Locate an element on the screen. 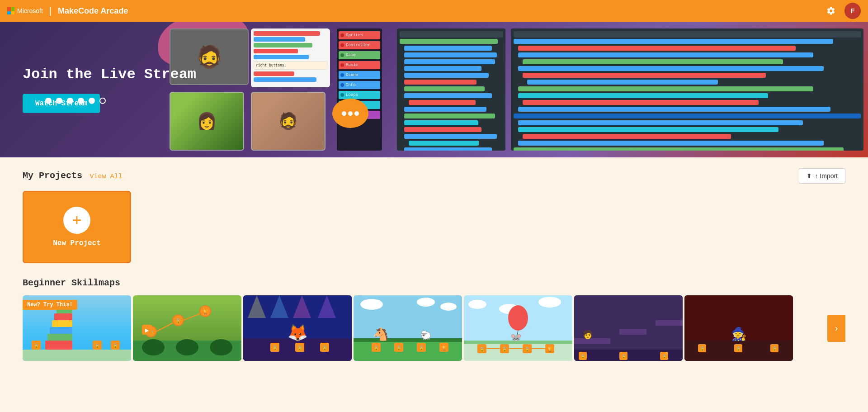 The height and width of the screenshot is (412, 868). scroll-right-button: › is located at coordinates (836, 328).